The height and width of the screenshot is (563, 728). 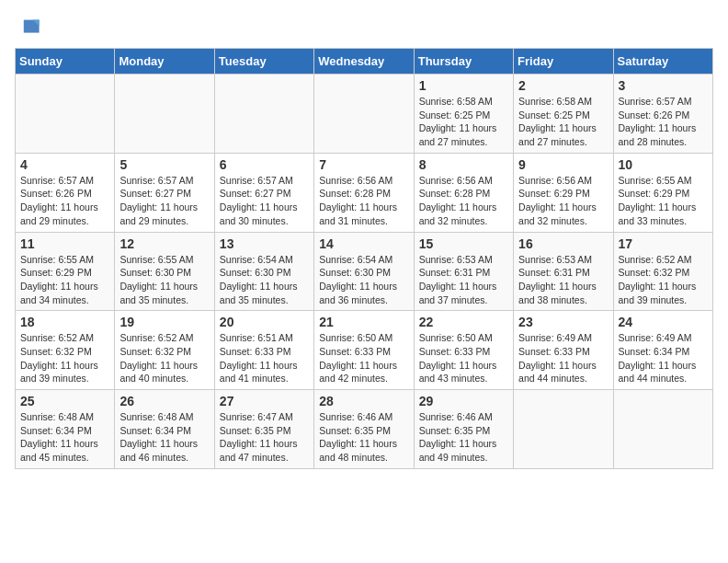 What do you see at coordinates (663, 192) in the screenshot?
I see `calendar-cell: 10Sunrise: 6:55 AM Sunset: 6:29 PM Dayli…` at bounding box center [663, 192].